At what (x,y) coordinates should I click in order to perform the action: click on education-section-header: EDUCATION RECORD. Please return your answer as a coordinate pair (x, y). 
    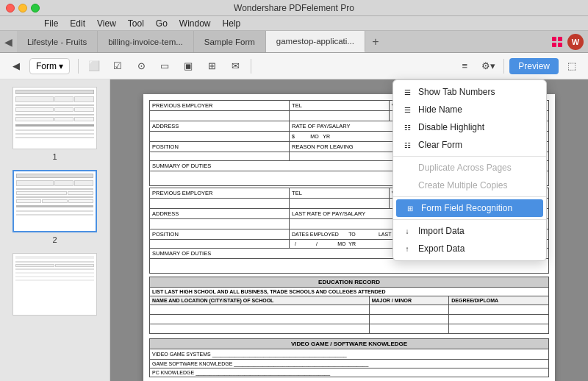
    Looking at the image, I should click on (350, 282).